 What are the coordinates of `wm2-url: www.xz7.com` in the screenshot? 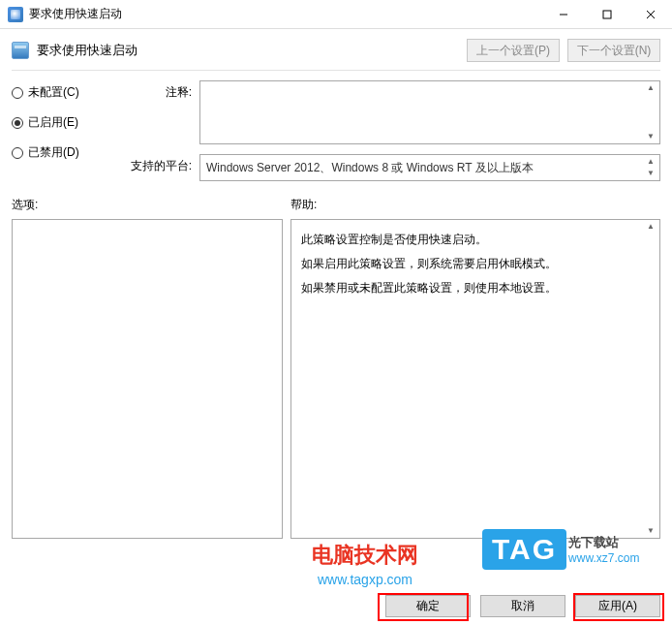 It's located at (604, 558).